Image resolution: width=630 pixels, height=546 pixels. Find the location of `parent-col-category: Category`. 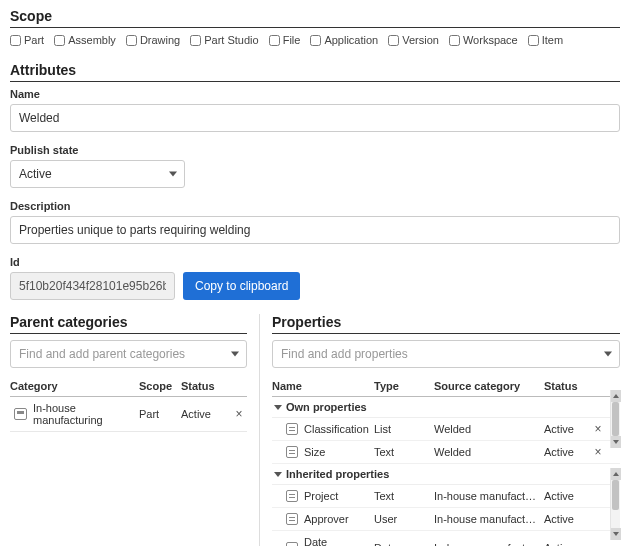

parent-col-category: Category is located at coordinates (74, 386).